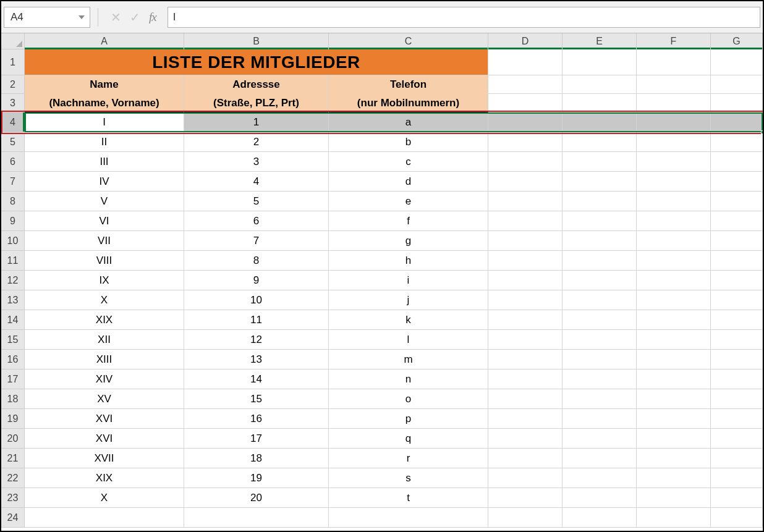 The width and height of the screenshot is (764, 532). I want to click on select-all-corner, so click(13, 41).